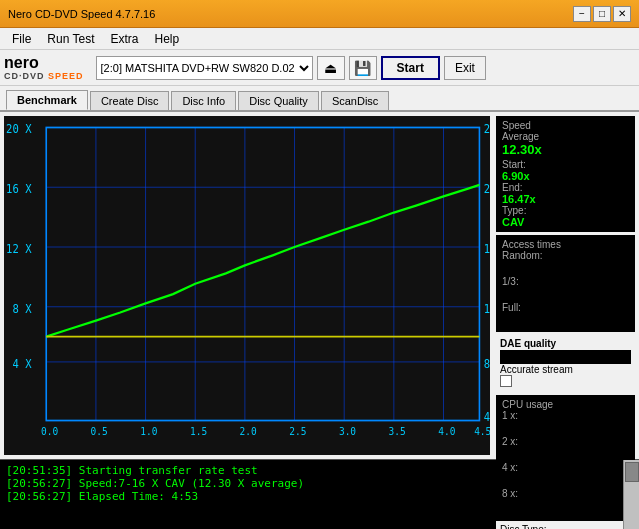  Describe the element at coordinates (582, 14) in the screenshot. I see `minimize-button: −` at that location.